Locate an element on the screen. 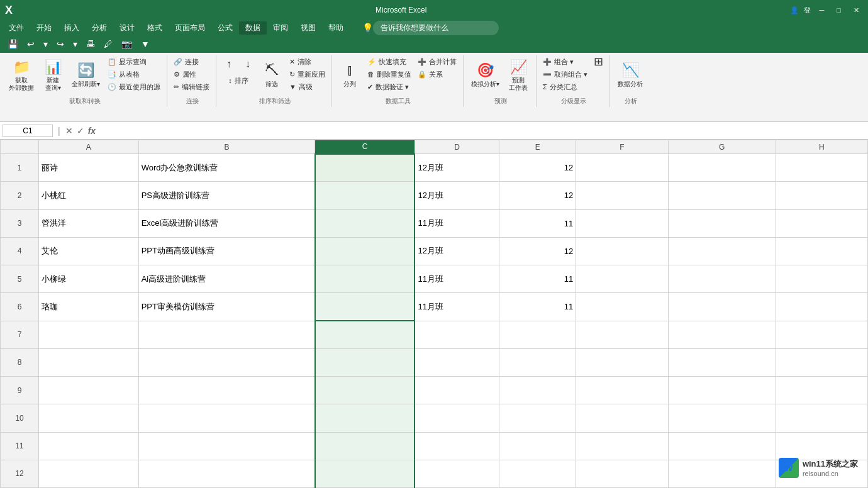 This screenshot has width=868, height=488. relationship-button: 🔒关系 is located at coordinates (437, 74).